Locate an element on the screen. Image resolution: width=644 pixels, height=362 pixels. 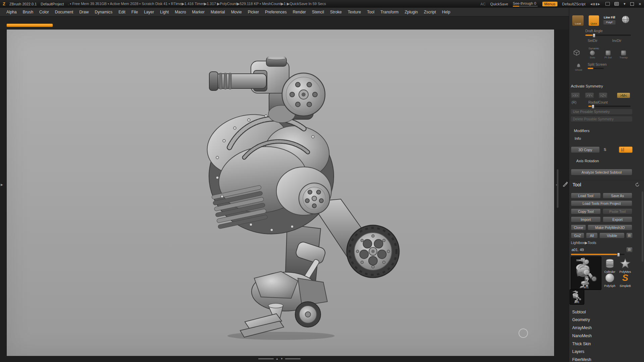
transp-button: Transp is located at coordinates (624, 55).